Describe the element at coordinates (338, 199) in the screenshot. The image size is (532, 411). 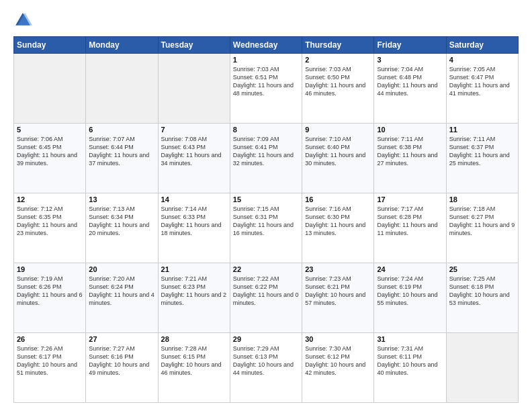
I see `day-number: 16` at that location.